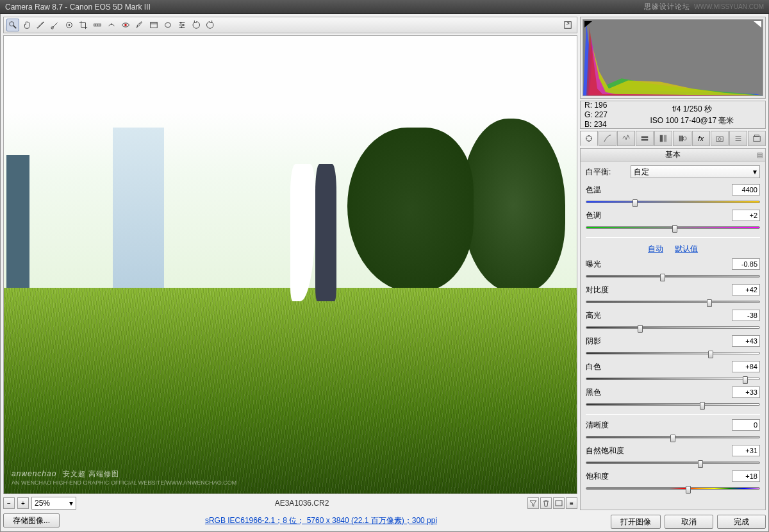 Image resolution: width=769 pixels, height=532 pixels. I want to click on filename-label: AE3A1036.CR2, so click(302, 503).